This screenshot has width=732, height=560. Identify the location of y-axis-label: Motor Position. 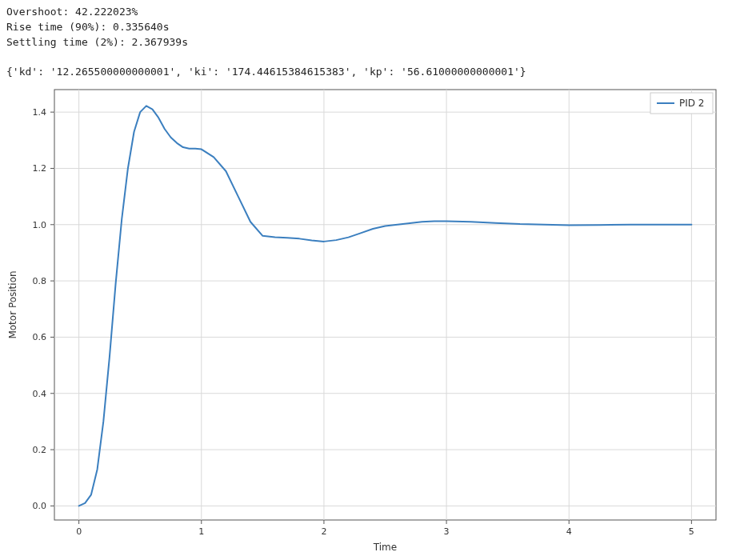
(13, 306).